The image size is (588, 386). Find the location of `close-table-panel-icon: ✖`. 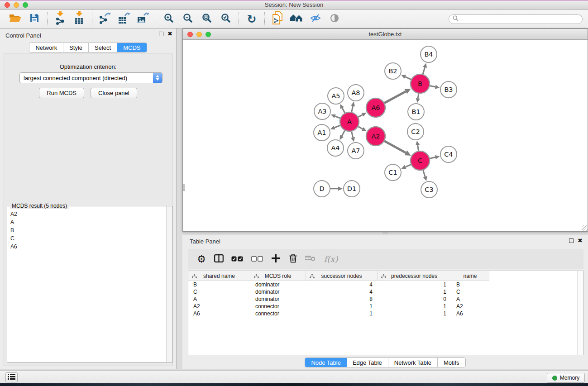

close-table-panel-icon: ✖ is located at coordinates (580, 241).